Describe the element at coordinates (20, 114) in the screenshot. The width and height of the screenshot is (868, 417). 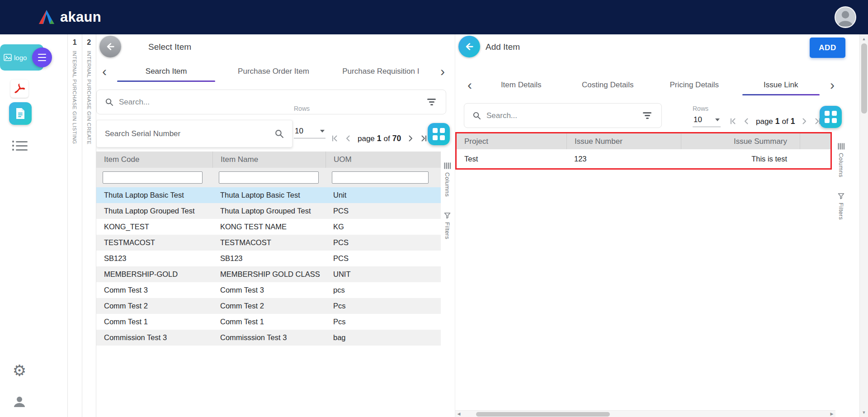
I see `document-app-icon` at that location.